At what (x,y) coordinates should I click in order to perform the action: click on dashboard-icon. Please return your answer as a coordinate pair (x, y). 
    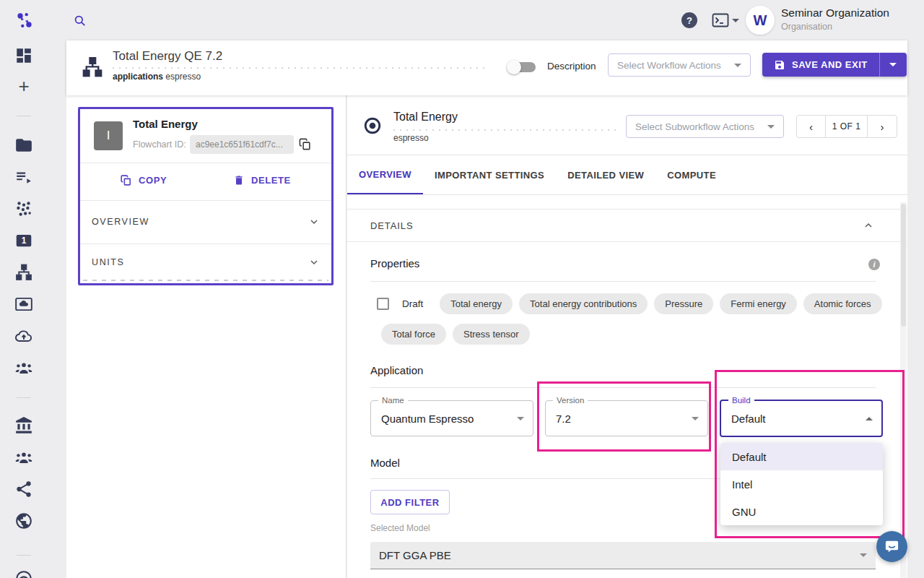
    Looking at the image, I should click on (24, 56).